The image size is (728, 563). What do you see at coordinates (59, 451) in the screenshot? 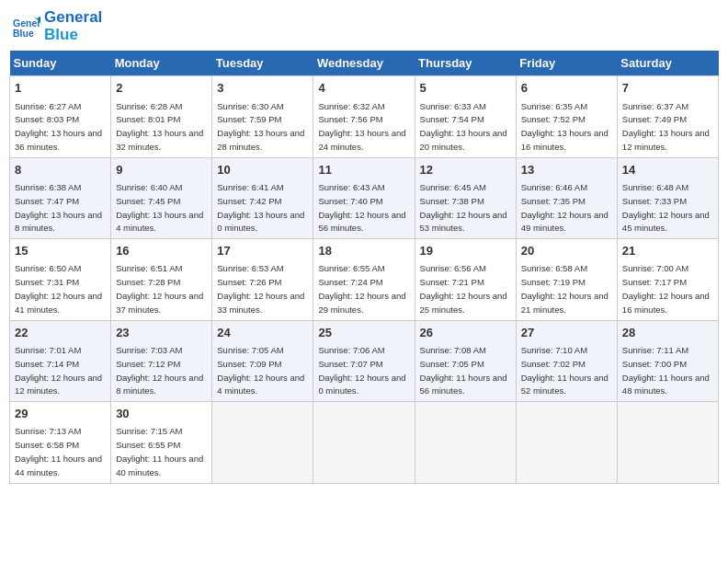
I see `day-info: Sunrise: 7:13 AMSunset: 6:58 PMDaylight:…` at bounding box center [59, 451].